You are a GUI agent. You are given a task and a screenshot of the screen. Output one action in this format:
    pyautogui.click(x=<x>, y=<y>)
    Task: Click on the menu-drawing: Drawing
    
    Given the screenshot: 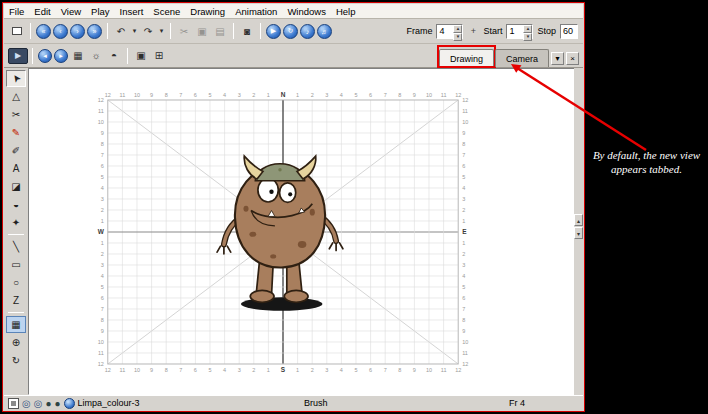 What is the action you would take?
    pyautogui.click(x=208, y=12)
    